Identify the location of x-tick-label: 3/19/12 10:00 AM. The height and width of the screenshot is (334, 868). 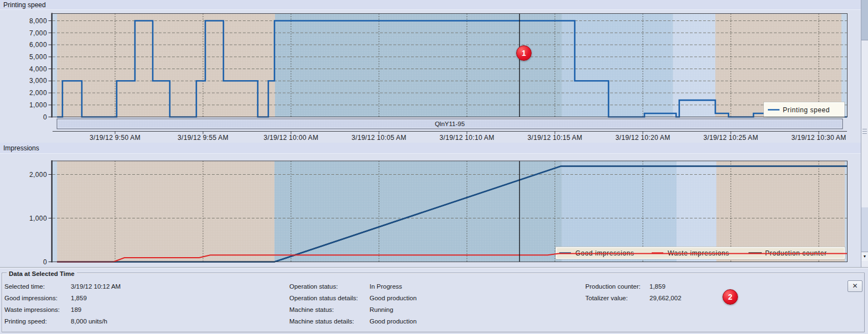
(291, 138).